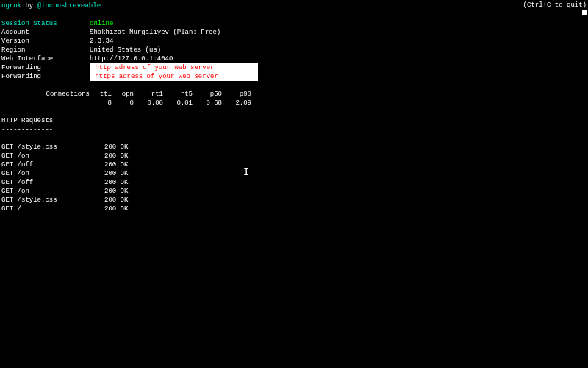  I want to click on row-version: Version 2.3.34, so click(294, 41).